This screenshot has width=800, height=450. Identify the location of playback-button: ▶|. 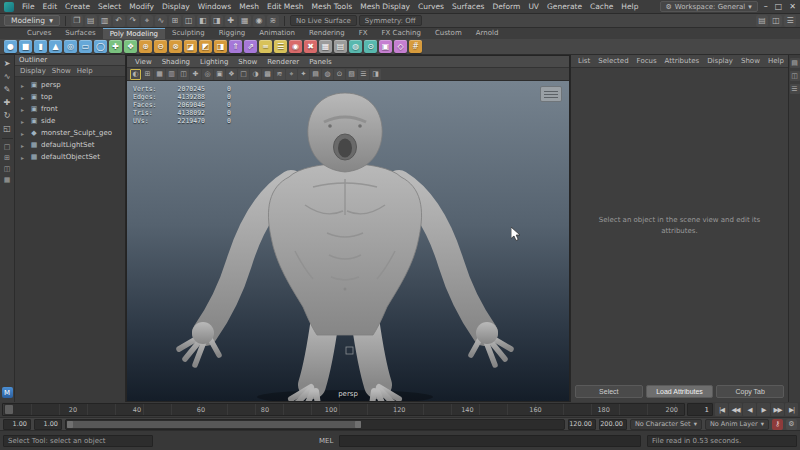
(792, 410).